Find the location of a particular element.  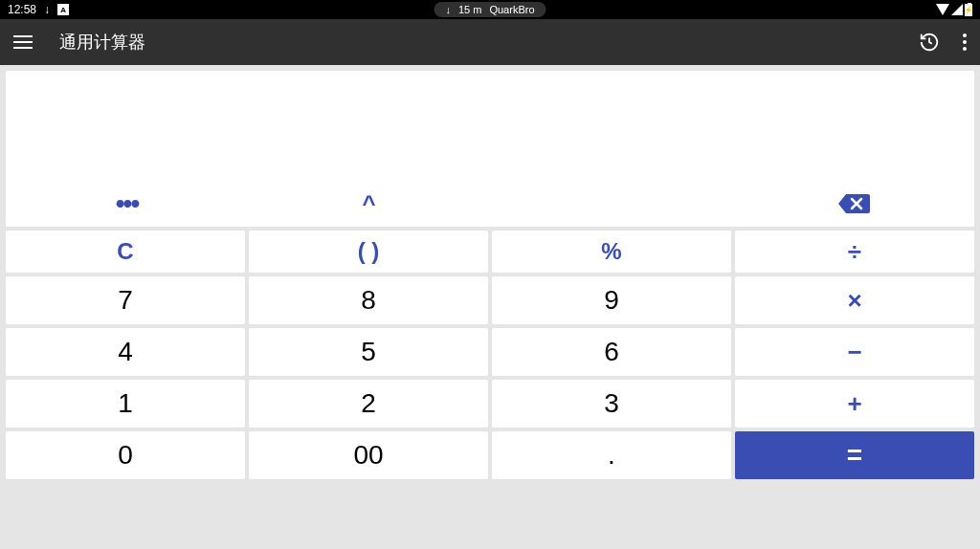

history-icon is located at coordinates (929, 42).